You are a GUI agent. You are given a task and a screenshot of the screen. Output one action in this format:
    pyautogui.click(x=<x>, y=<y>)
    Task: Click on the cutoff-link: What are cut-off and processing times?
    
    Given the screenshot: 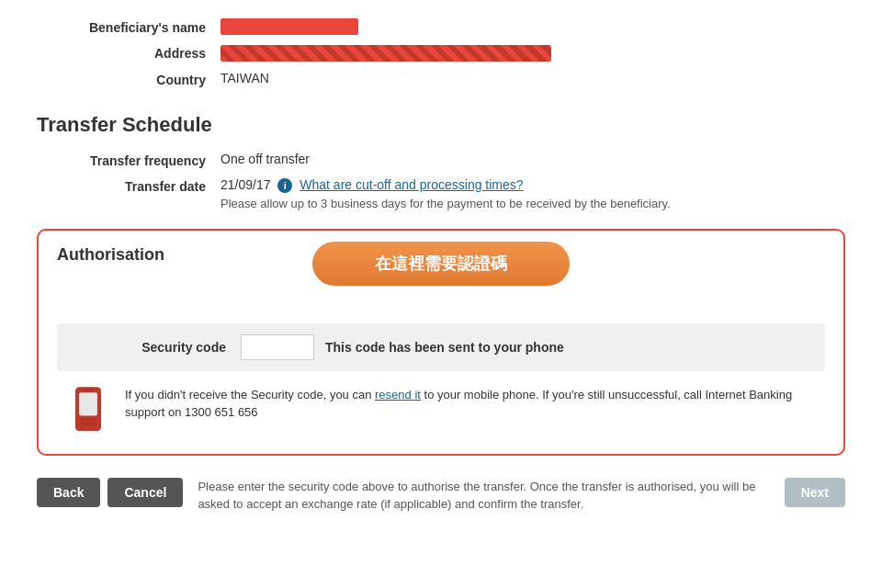 What is the action you would take?
    pyautogui.click(x=412, y=185)
    